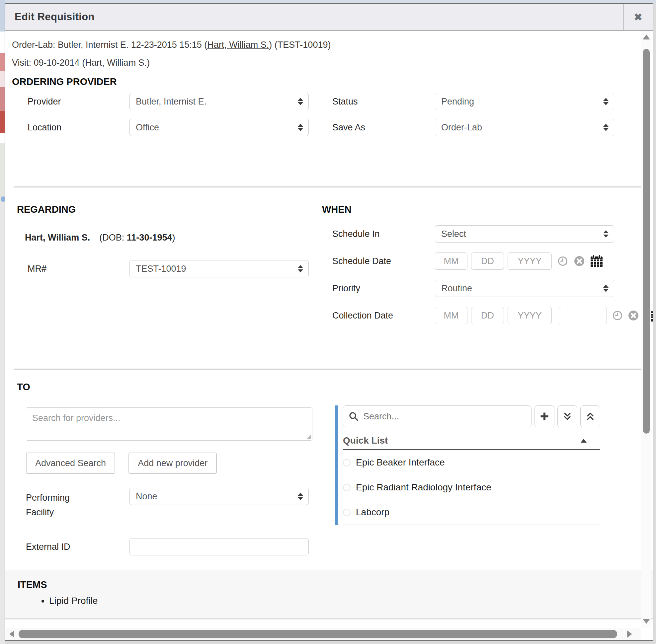 This screenshot has height=644, width=656. What do you see at coordinates (378, 316) in the screenshot?
I see `collection-date-label: Collection Date` at bounding box center [378, 316].